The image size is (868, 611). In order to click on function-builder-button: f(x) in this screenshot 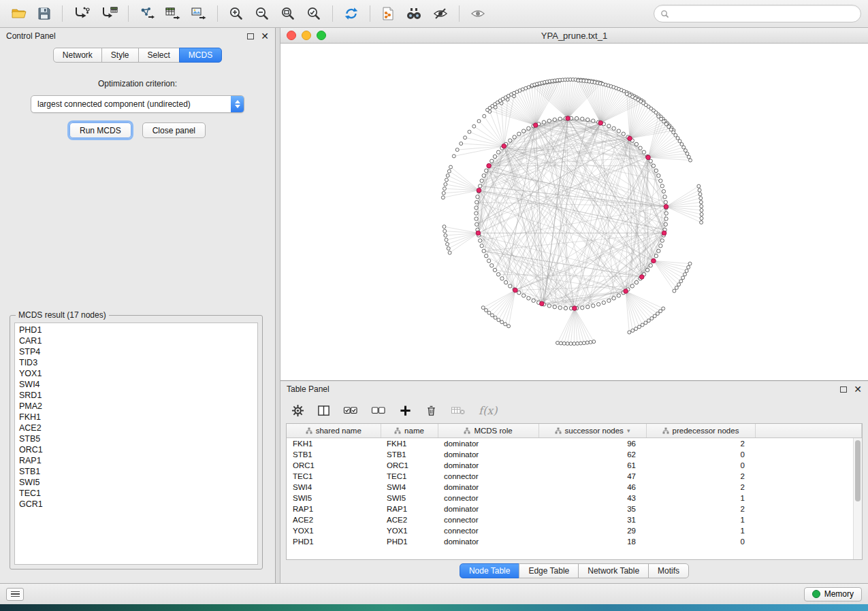, I will do `click(487, 411)`.